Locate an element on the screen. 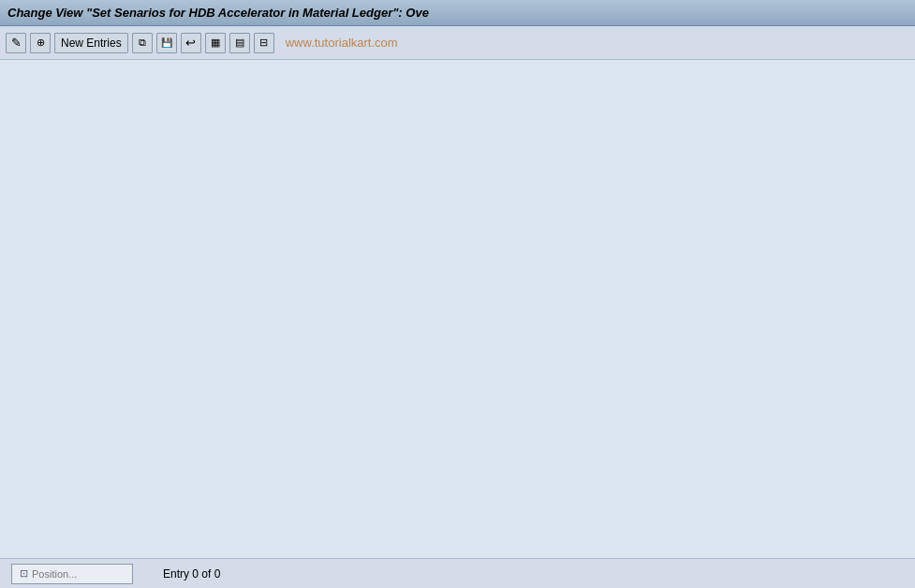  edit-icon: ✎ is located at coordinates (17, 43).